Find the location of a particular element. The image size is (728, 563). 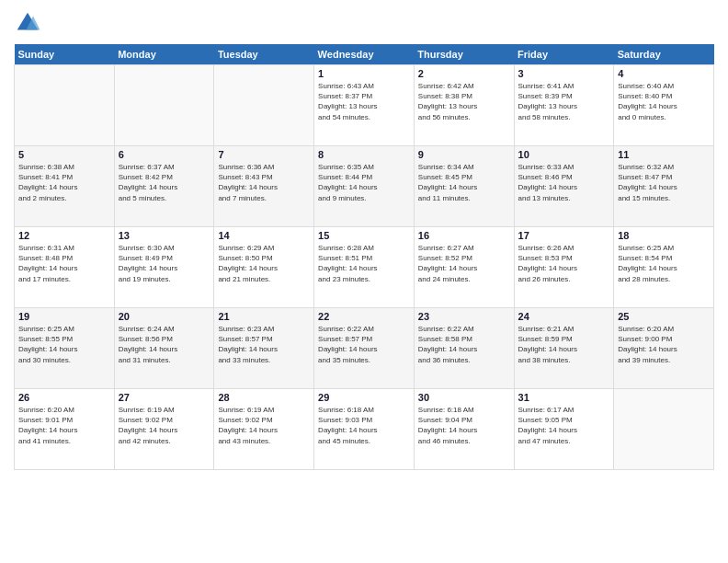

day-number: 2 is located at coordinates (464, 74).